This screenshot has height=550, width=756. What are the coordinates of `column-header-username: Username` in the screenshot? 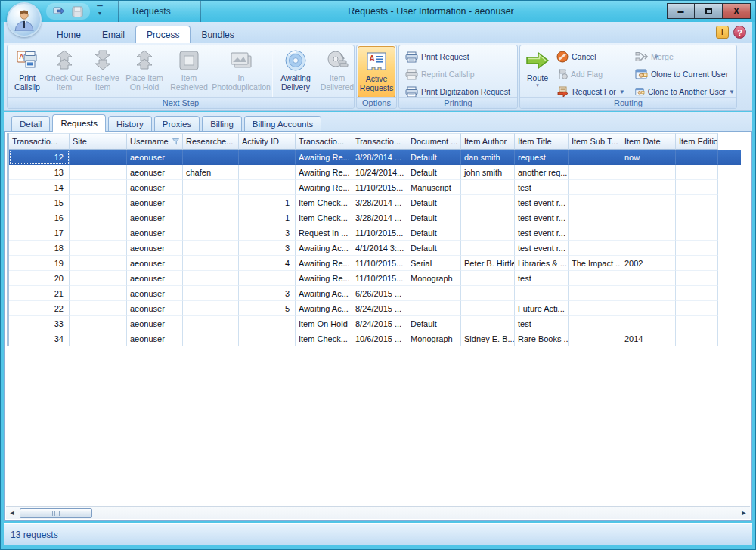 It's located at (155, 141).